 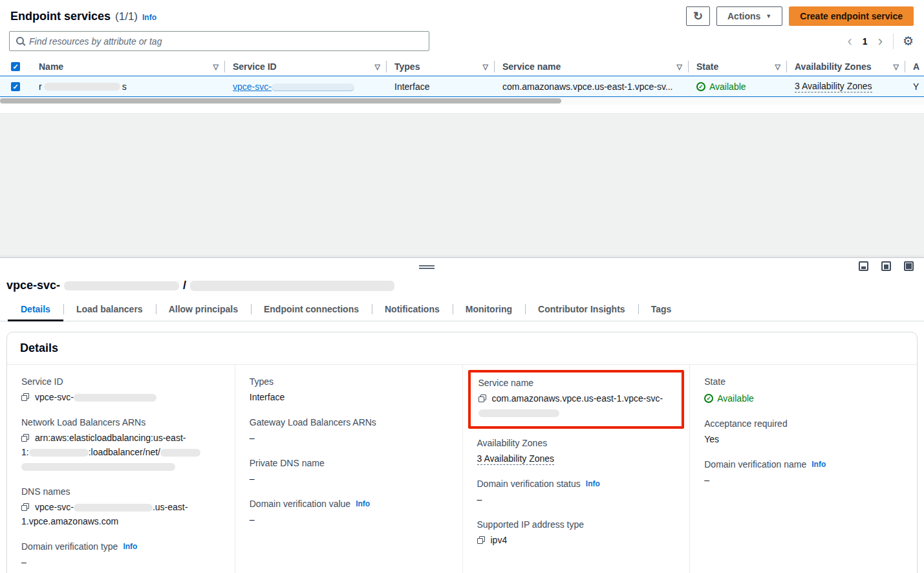 I want to click on column-header-acceptance: A, so click(x=914, y=67).